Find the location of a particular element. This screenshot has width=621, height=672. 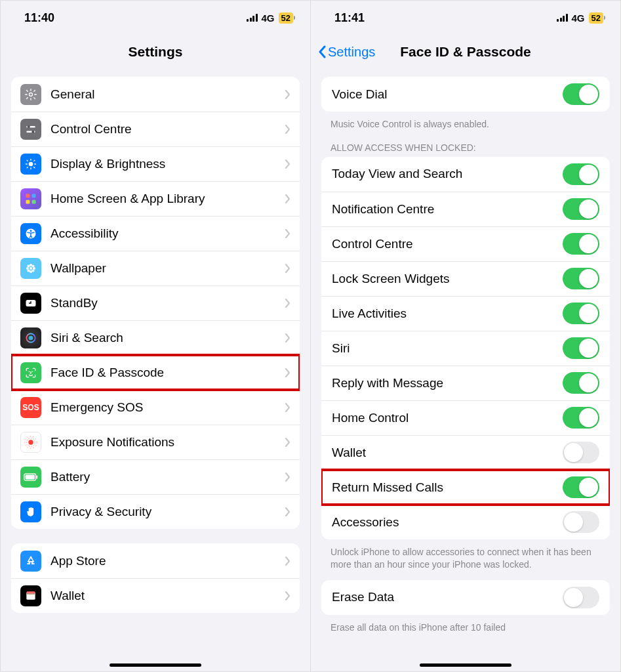

row-label: Siri & Search is located at coordinates (168, 338).